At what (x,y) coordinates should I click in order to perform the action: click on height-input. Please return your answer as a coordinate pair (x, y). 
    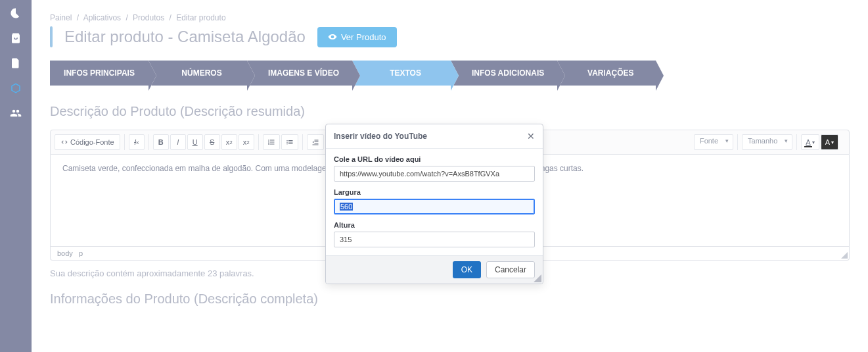
    Looking at the image, I should click on (434, 239).